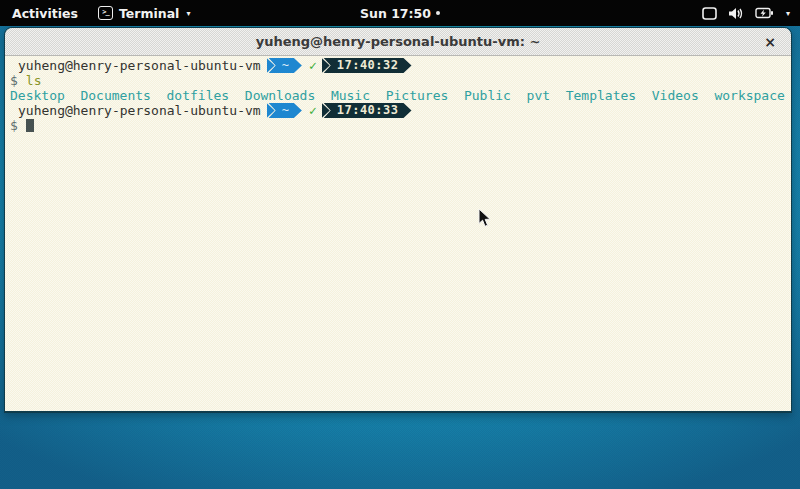 The width and height of the screenshot is (800, 489). What do you see at coordinates (396, 14) in the screenshot?
I see `clock-label: Sun 17:50` at bounding box center [396, 14].